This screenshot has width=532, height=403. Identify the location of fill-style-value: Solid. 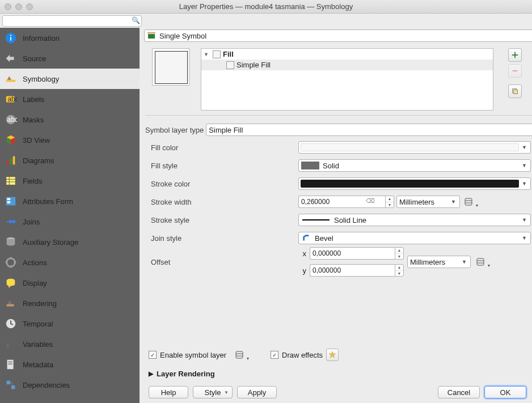
(331, 166).